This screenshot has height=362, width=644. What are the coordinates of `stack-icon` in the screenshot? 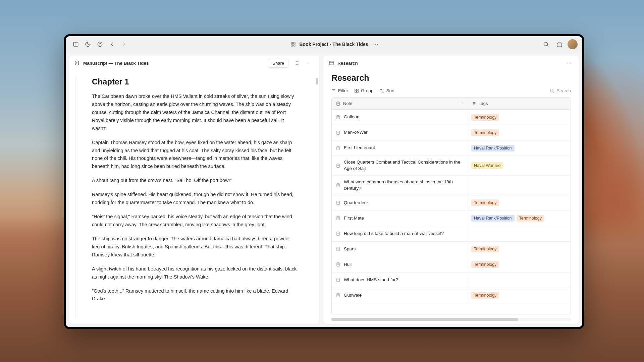 It's located at (77, 63).